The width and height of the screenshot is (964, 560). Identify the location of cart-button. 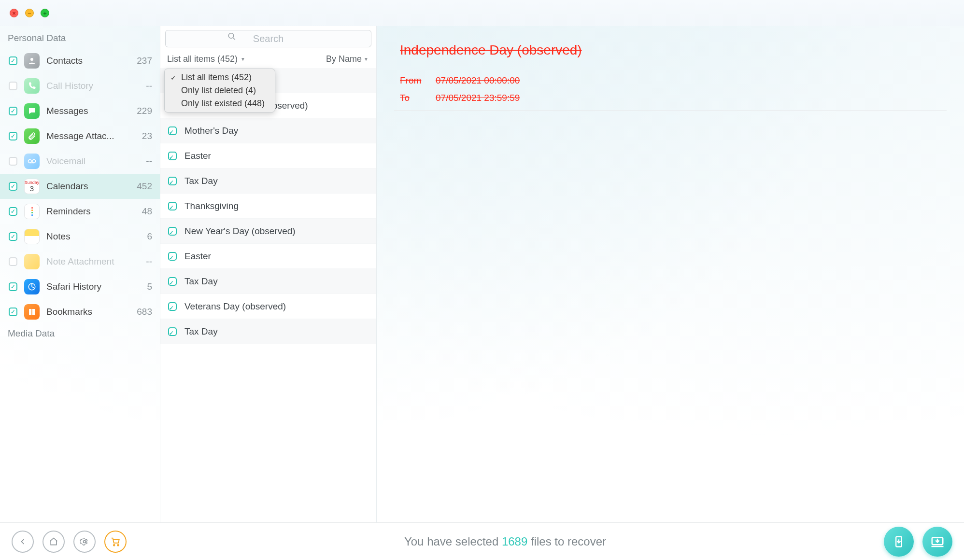
(115, 542).